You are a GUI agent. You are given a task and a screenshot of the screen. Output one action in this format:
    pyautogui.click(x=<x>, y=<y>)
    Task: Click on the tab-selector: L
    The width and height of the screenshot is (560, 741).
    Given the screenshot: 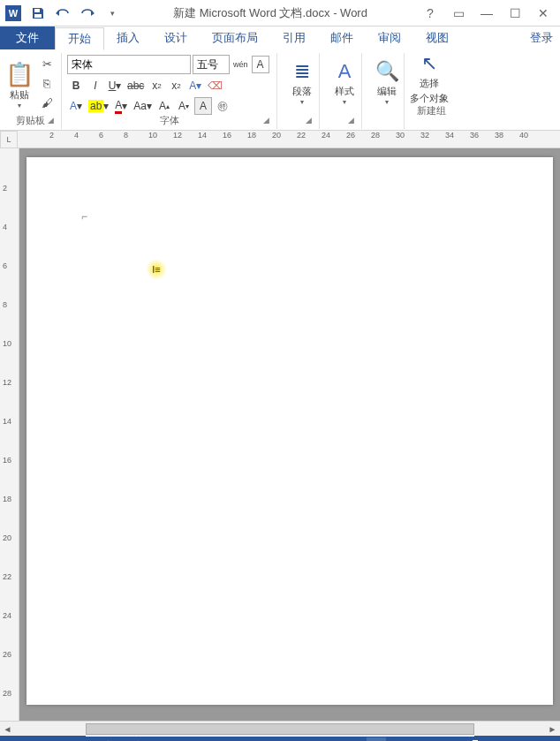 What is the action you would take?
    pyautogui.click(x=9, y=140)
    